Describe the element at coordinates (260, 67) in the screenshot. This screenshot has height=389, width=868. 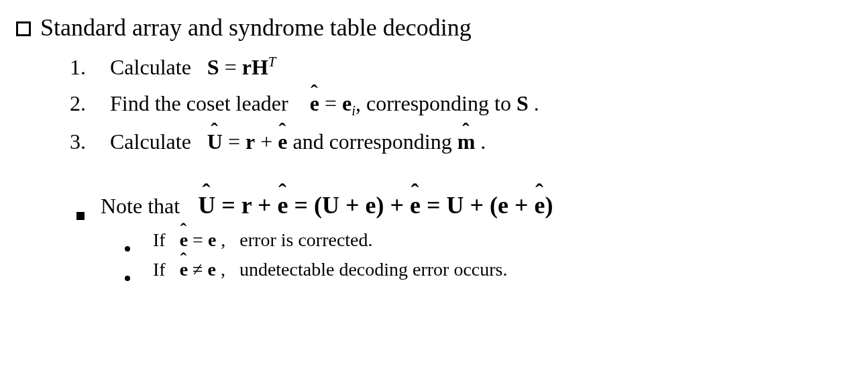
I see `sym-H: H` at that location.